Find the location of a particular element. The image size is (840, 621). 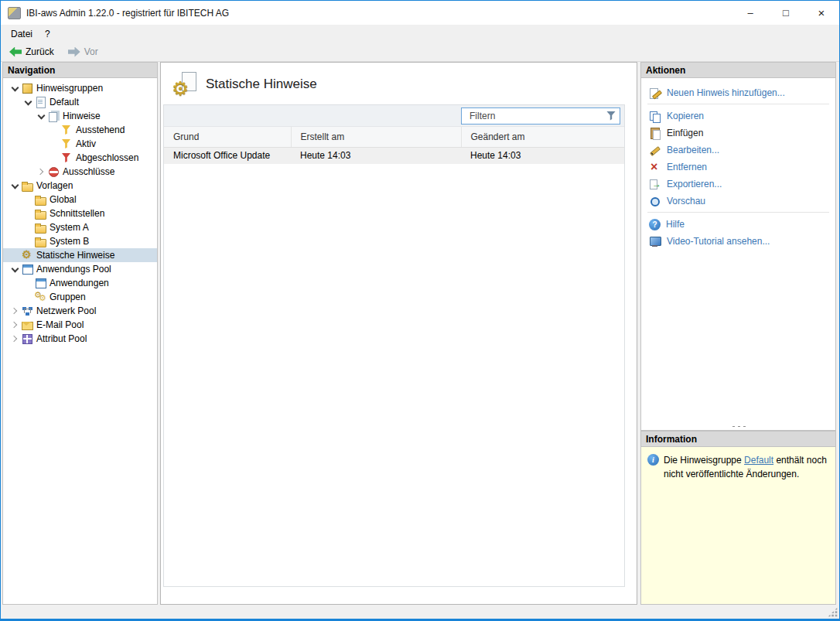

forward-label: Vor is located at coordinates (91, 52).